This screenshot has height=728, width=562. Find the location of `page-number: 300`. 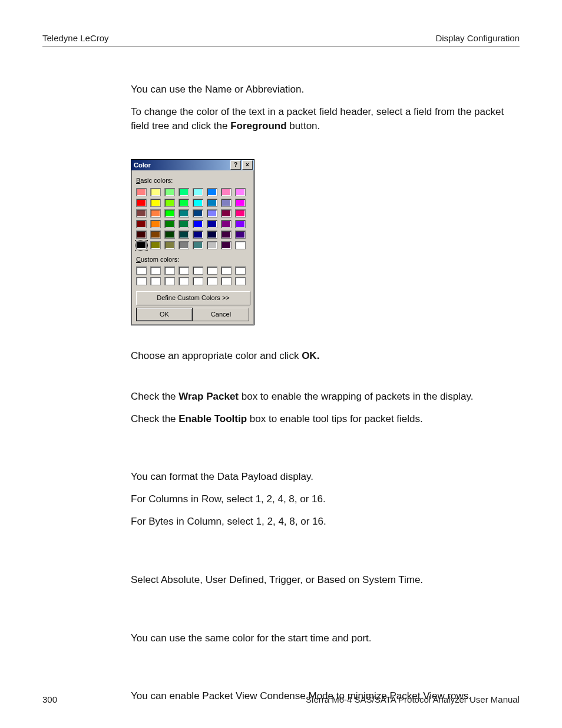

page-number: 300 is located at coordinates (49, 699).